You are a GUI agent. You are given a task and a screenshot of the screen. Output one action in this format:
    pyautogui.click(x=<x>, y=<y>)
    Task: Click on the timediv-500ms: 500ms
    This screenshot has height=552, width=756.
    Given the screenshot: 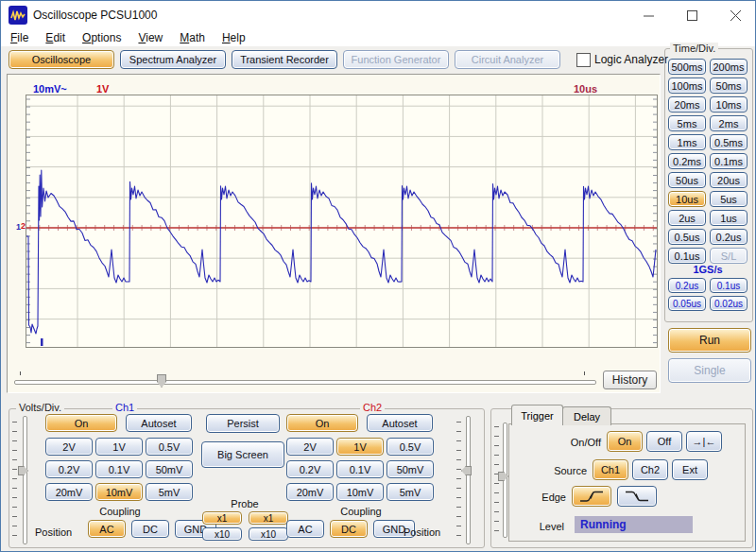 What is the action you would take?
    pyautogui.click(x=687, y=66)
    